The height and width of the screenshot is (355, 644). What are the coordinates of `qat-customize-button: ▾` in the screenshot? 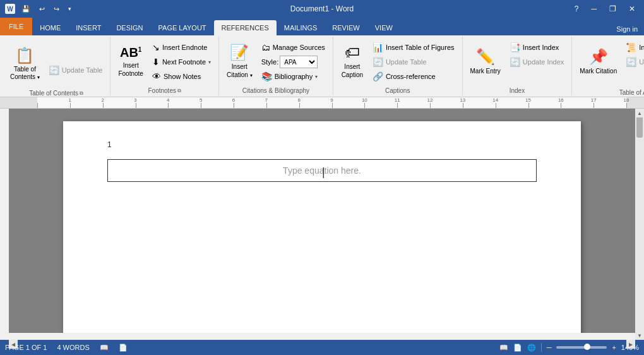 It's located at (69, 9).